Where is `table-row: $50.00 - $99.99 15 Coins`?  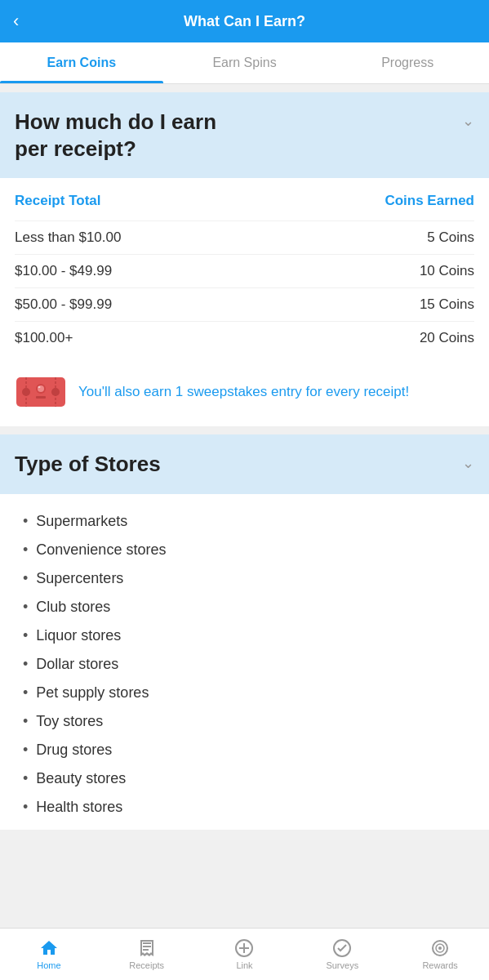
table-row: $50.00 - $99.99 15 Coins is located at coordinates (245, 304).